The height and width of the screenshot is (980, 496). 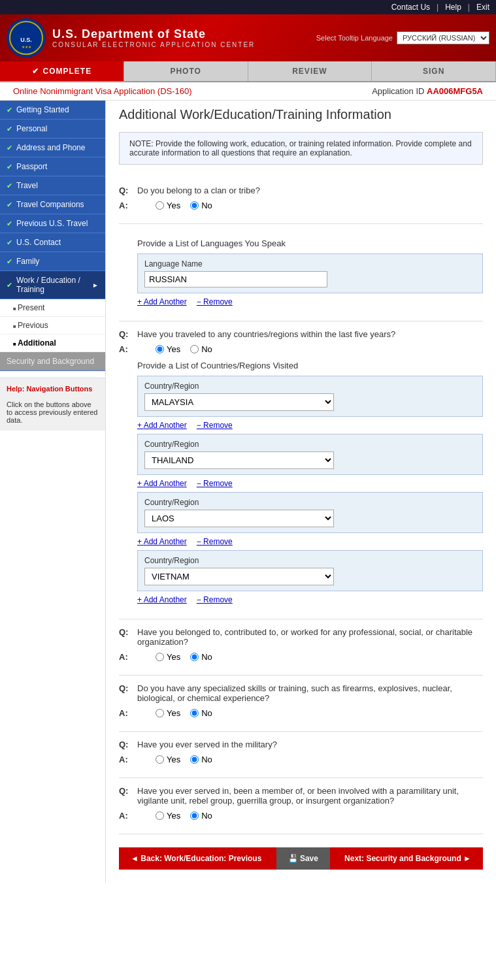 What do you see at coordinates (52, 261) in the screenshot?
I see `sidebar-item-family: ✔ Family` at bounding box center [52, 261].